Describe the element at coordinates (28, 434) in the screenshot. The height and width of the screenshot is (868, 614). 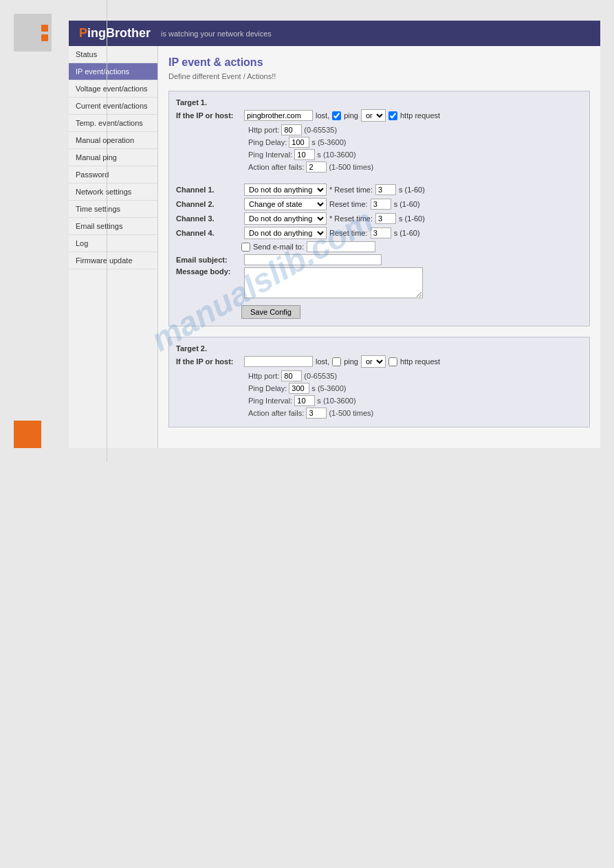
I see `bottom-orange-box` at that location.